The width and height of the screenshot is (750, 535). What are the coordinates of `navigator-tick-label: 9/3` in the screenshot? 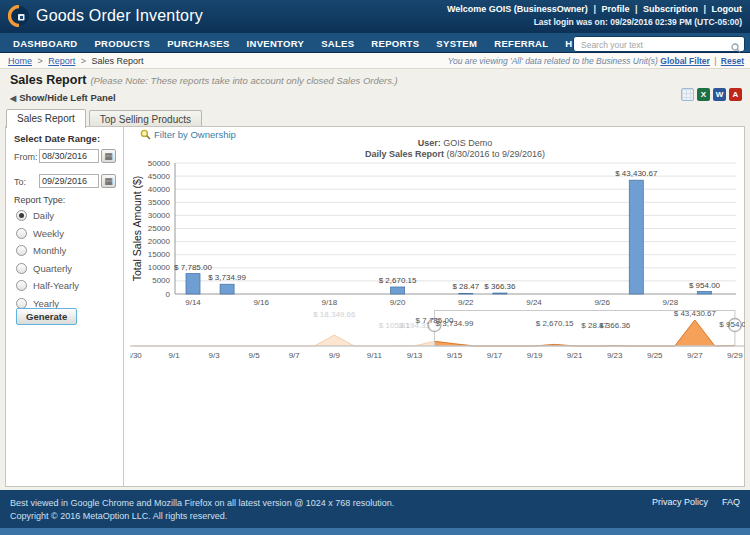 It's located at (215, 356).